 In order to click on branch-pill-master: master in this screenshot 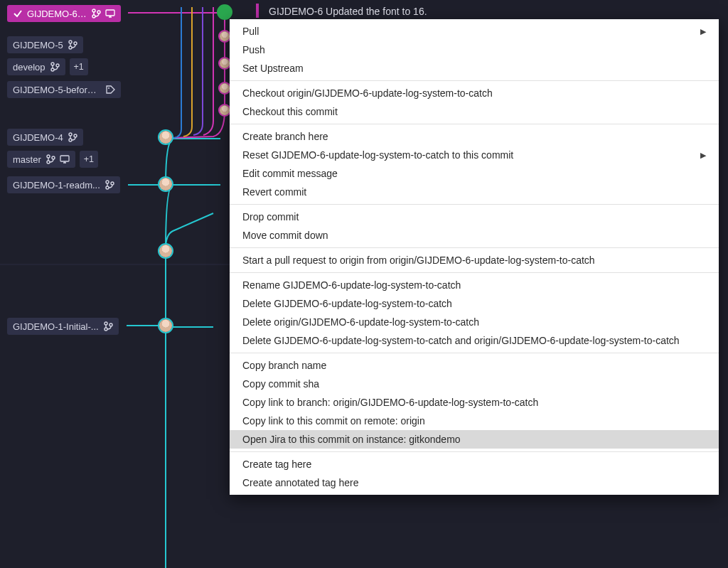, I will do `click(41, 159)`.